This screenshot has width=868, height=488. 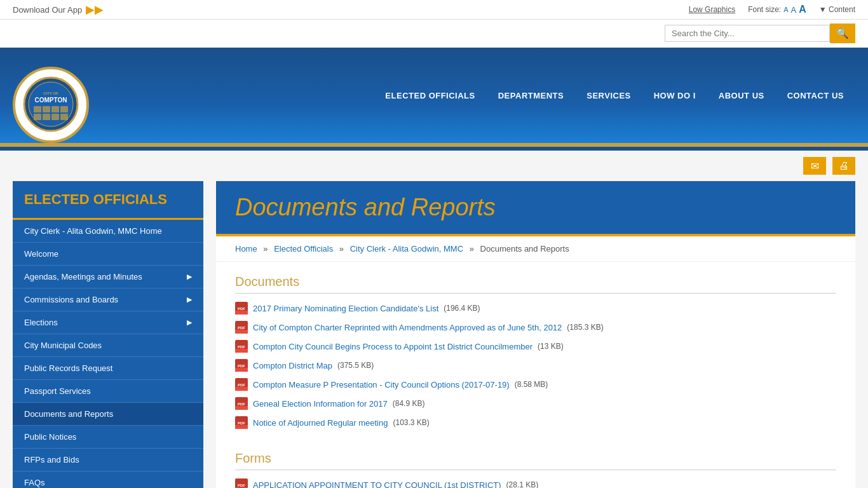 I want to click on document-link: 2017 Primary Nominating Election Candida…, so click(x=346, y=309).